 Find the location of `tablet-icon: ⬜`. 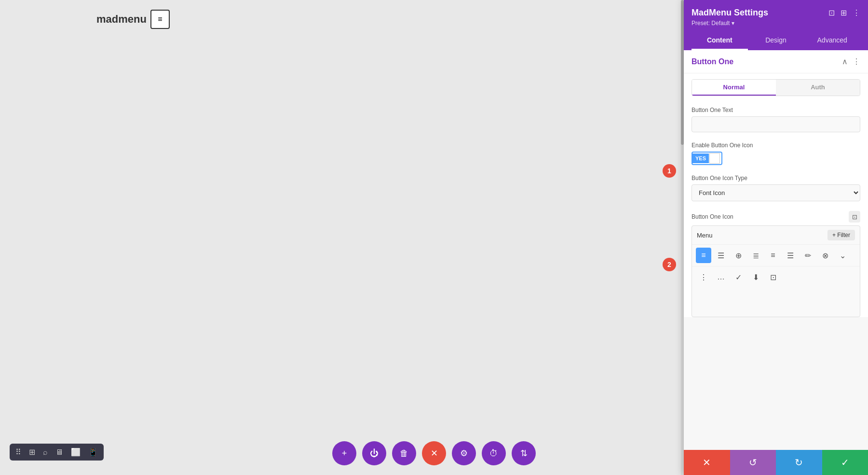

tablet-icon: ⬜ is located at coordinates (76, 452).